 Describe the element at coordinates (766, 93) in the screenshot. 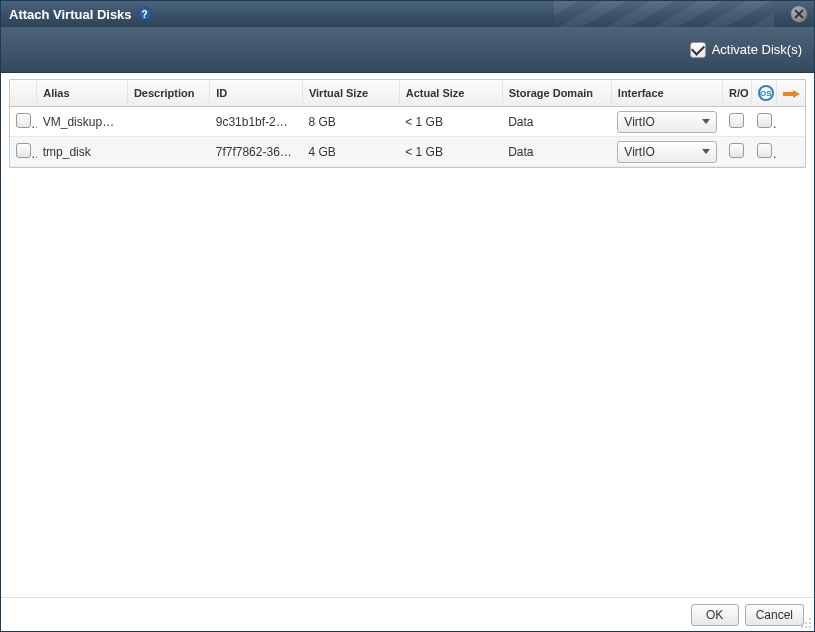

I see `os-icon: OS` at that location.